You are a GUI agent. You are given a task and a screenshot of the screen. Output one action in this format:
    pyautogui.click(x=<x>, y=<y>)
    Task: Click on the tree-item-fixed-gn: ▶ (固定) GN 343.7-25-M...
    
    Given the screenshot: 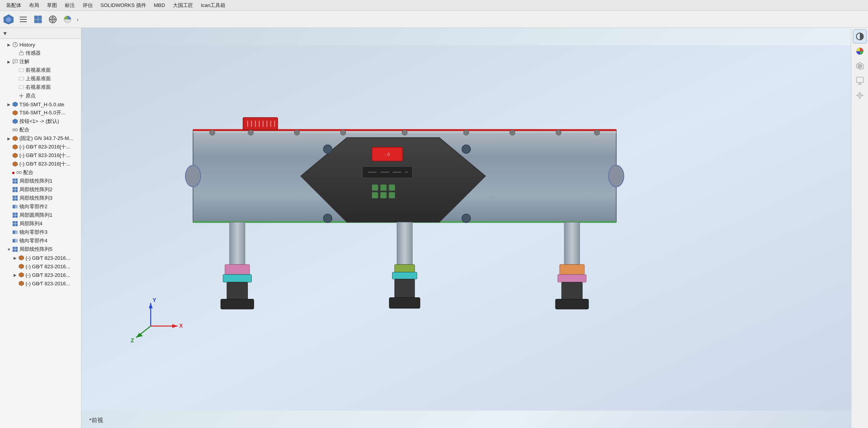 What is the action you would take?
    pyautogui.click(x=40, y=138)
    